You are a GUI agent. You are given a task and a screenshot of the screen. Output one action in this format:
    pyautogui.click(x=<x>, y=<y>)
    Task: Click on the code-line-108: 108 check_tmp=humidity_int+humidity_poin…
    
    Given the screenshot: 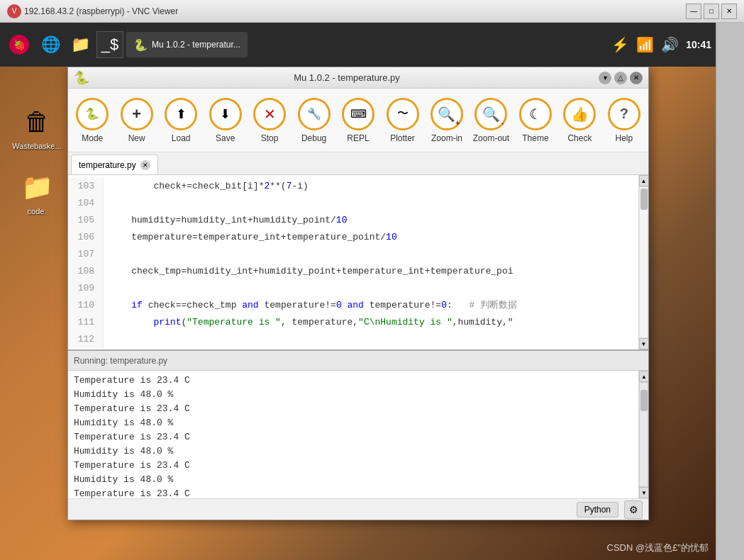 What is the action you would take?
    pyautogui.click(x=353, y=271)
    